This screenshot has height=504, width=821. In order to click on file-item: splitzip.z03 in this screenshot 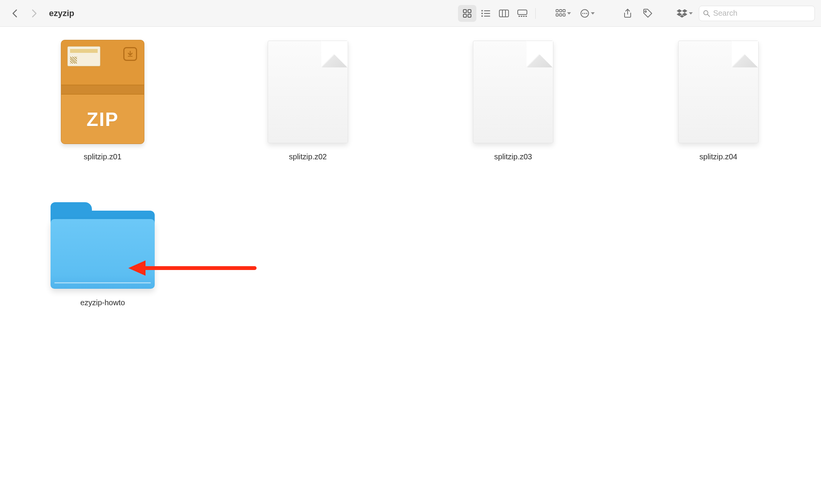, I will do `click(513, 100)`.